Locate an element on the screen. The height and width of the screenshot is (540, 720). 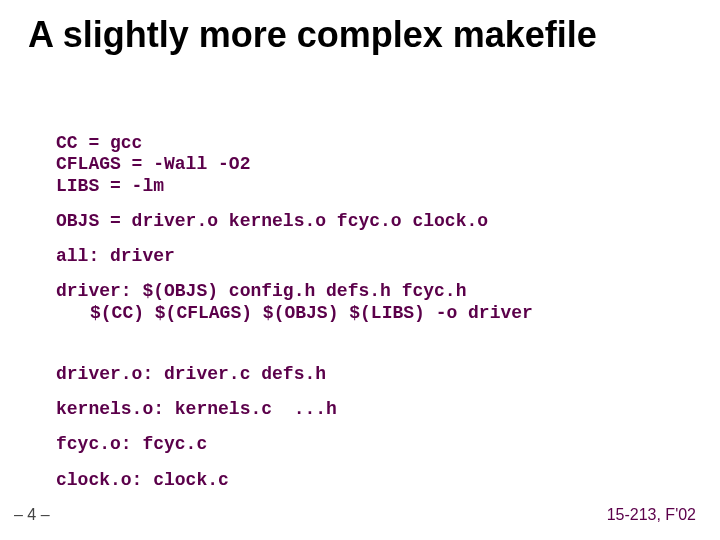
code-line: kernels.o: kernels.c ...h is located at coordinates (196, 409).